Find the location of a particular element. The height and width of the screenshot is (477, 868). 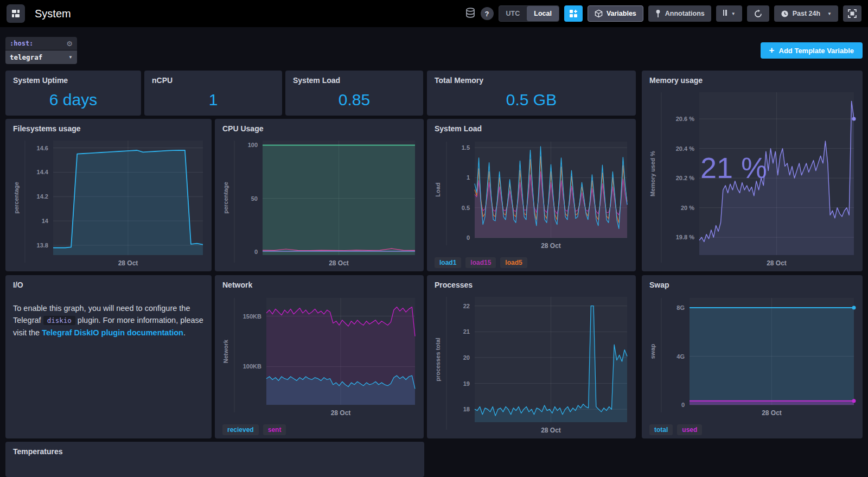

svg-text: 0.5 is located at coordinates (465, 208).